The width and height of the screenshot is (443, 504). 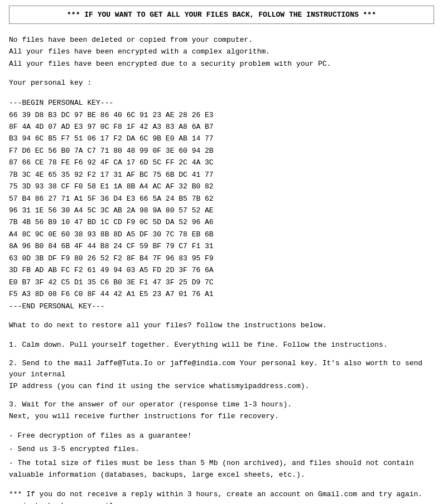 I want to click on key-line: A4 8C 9C 0E 60 38 93 8B 8D A5 DF 30 7C 7…, so click(x=222, y=234).